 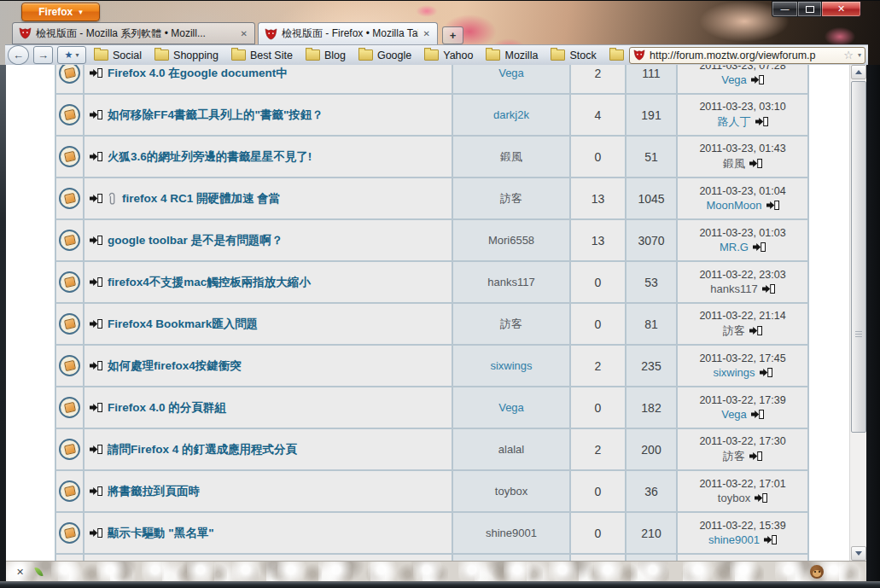 I want to click on bookmark-folder-item: Social, so click(x=118, y=55).